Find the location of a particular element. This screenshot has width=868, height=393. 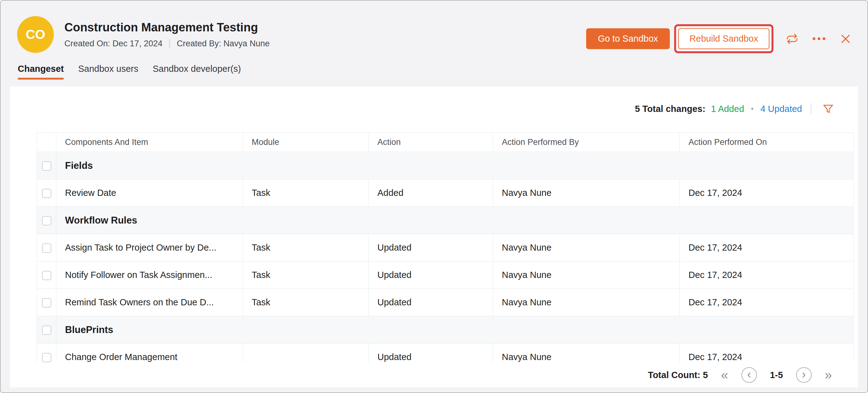

added-count-label: 1 Added is located at coordinates (727, 109).